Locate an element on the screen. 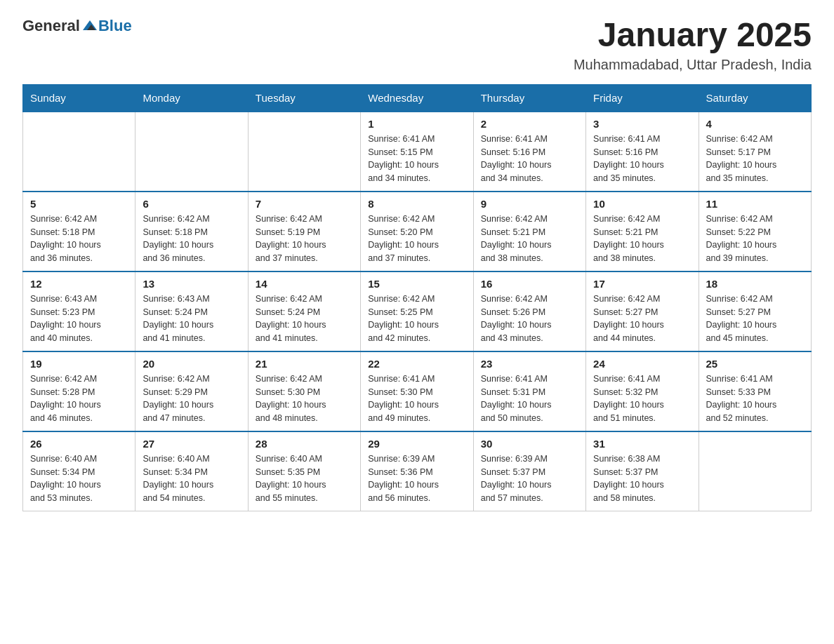 This screenshot has height=644, width=834. day-number: 30 is located at coordinates (529, 443).